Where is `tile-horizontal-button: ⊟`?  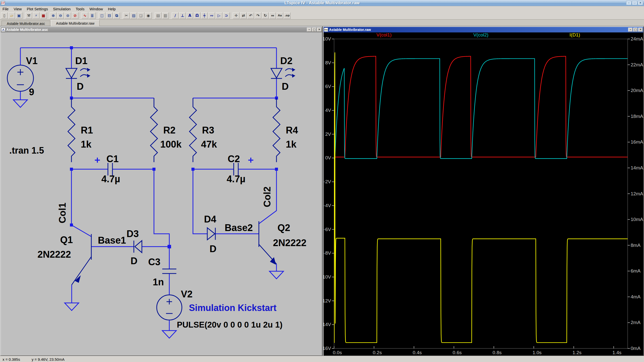 tile-horizontal-button: ⊟ is located at coordinates (109, 16).